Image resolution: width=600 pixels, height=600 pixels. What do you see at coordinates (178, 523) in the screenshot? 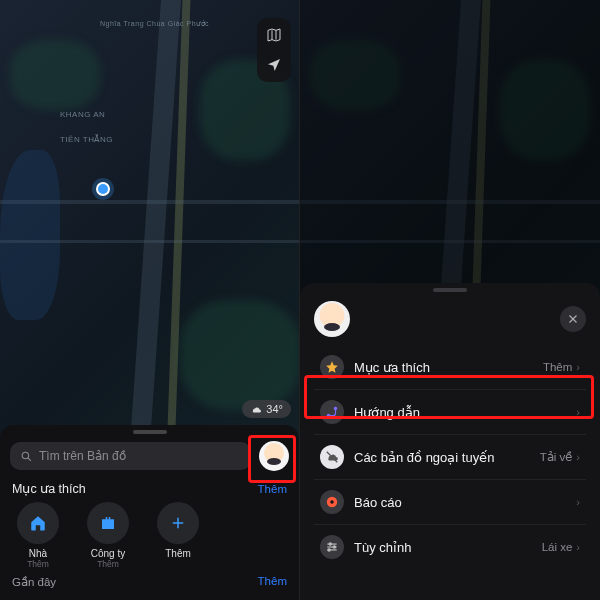
I see `plus-icon` at bounding box center [178, 523].